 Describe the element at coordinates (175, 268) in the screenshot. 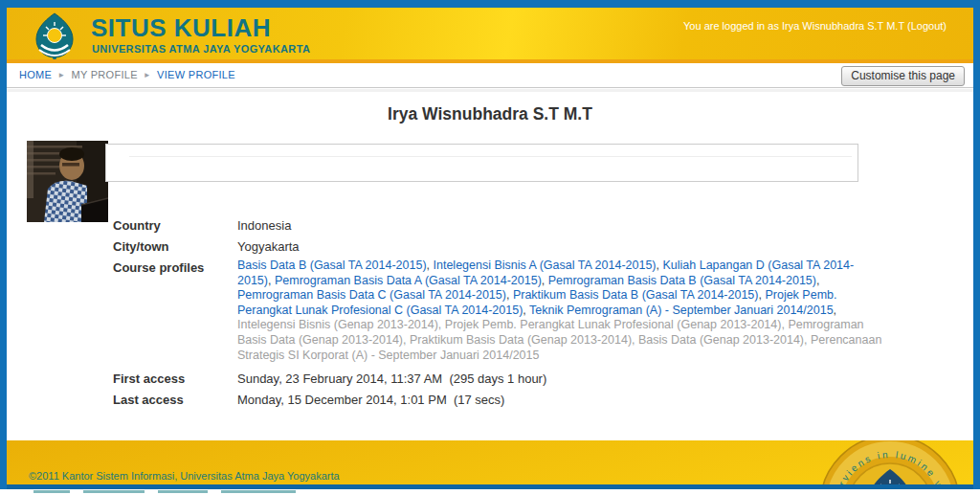

I see `course-profiles-label: Course profiles` at that location.